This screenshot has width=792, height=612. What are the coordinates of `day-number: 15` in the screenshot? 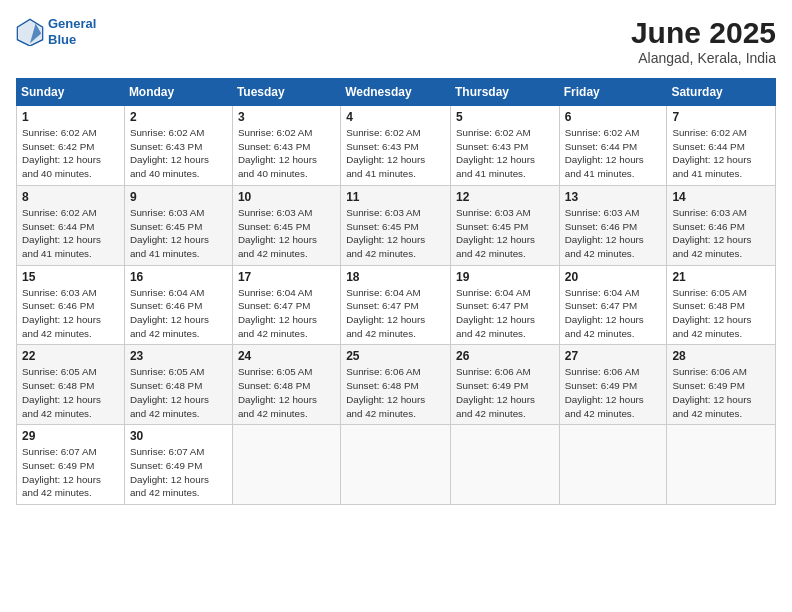 It's located at (70, 277).